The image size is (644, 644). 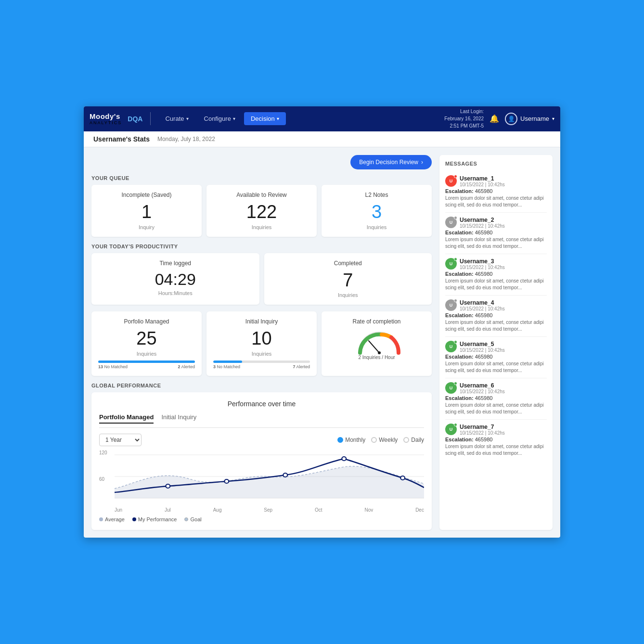 I want to click on chart-svg-wrapper, so click(x=270, y=477).